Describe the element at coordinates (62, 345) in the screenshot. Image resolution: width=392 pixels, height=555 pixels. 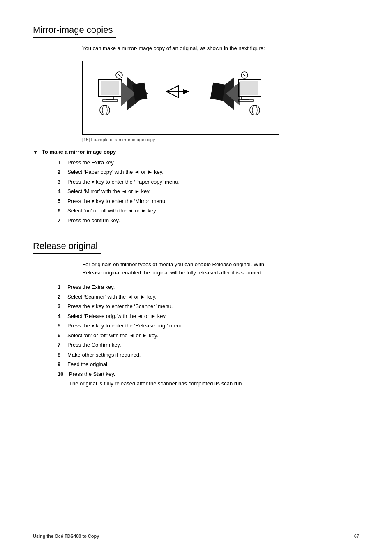
I see `release-step-num-7: 7` at that location.